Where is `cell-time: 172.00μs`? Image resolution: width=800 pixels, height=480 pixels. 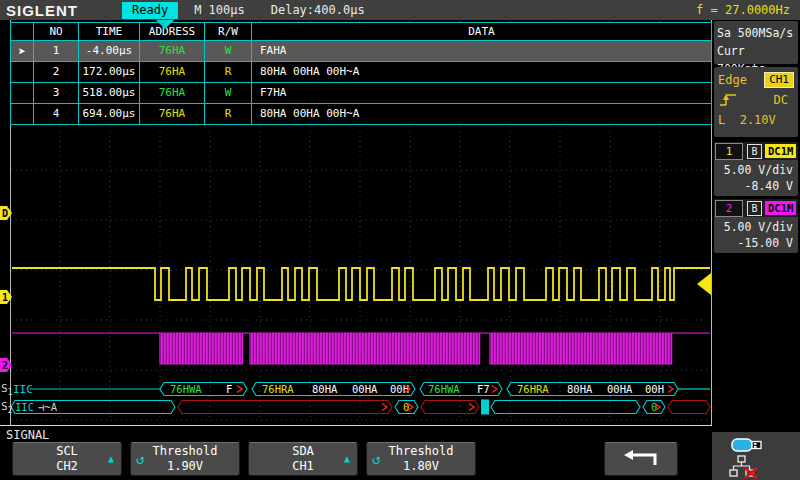
cell-time: 172.00μs is located at coordinates (110, 72).